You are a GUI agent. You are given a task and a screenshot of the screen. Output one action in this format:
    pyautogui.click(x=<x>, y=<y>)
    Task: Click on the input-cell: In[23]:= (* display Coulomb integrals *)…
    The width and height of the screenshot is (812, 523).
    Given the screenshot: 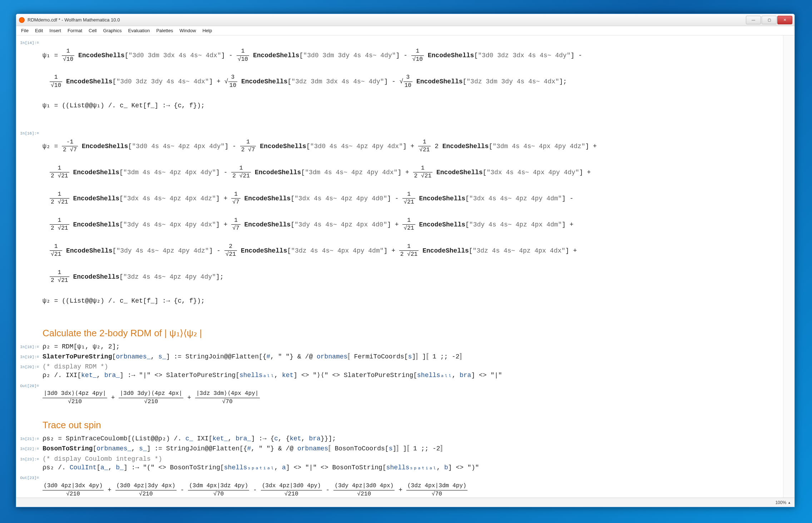 What is the action you would take?
    pyautogui.click(x=404, y=464)
    